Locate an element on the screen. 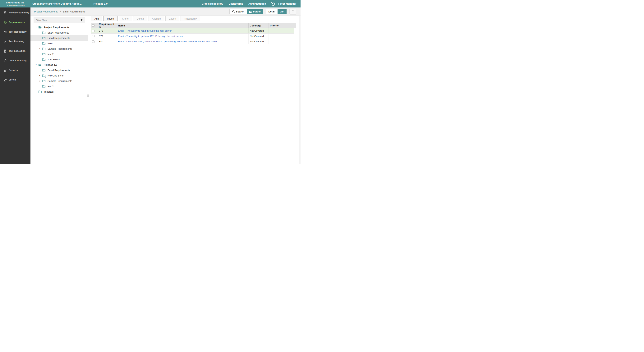  greeting-word: Hi is located at coordinates (278, 4).